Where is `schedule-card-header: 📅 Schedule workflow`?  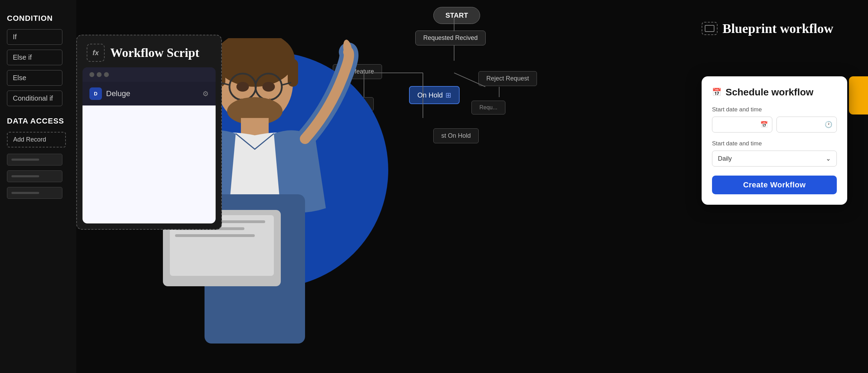 schedule-card-header: 📅 Schedule workflow is located at coordinates (774, 92).